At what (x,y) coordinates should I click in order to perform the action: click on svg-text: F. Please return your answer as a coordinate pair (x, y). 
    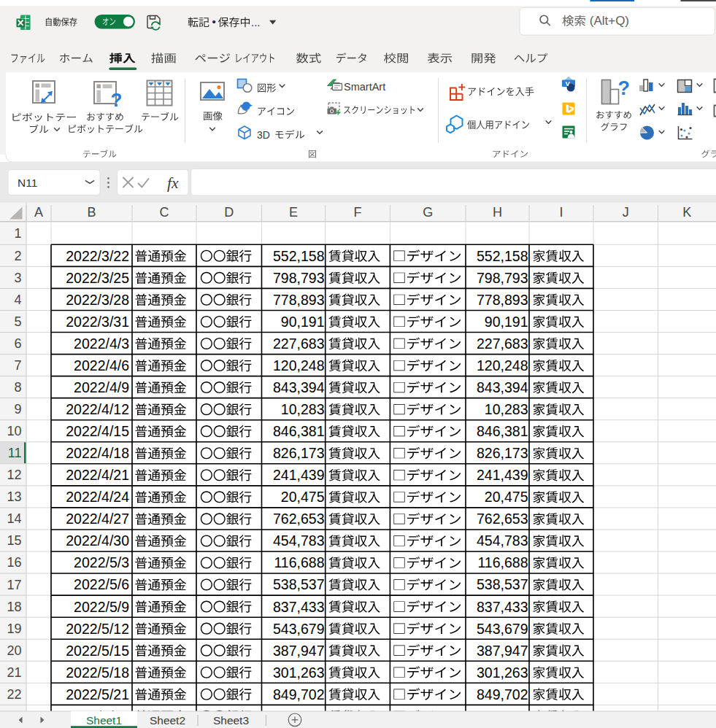
    Looking at the image, I should click on (358, 212).